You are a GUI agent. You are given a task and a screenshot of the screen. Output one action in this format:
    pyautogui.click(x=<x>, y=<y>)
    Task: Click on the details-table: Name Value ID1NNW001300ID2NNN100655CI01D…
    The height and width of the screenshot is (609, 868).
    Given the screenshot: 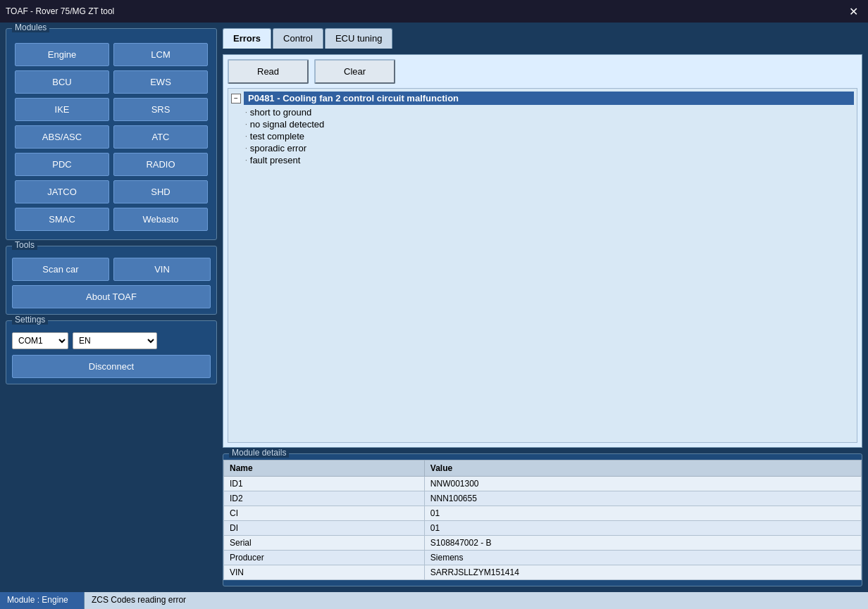 What is the action you would take?
    pyautogui.click(x=542, y=520)
    